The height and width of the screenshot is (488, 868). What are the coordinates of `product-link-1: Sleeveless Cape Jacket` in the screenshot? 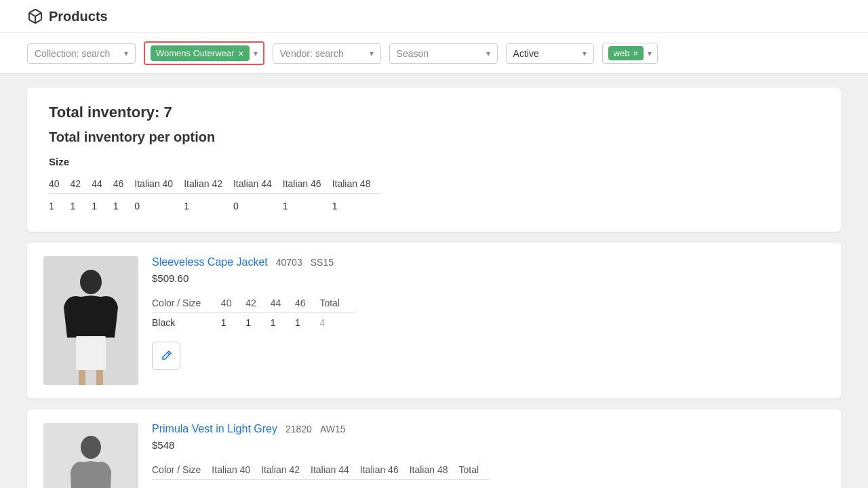 It's located at (210, 262).